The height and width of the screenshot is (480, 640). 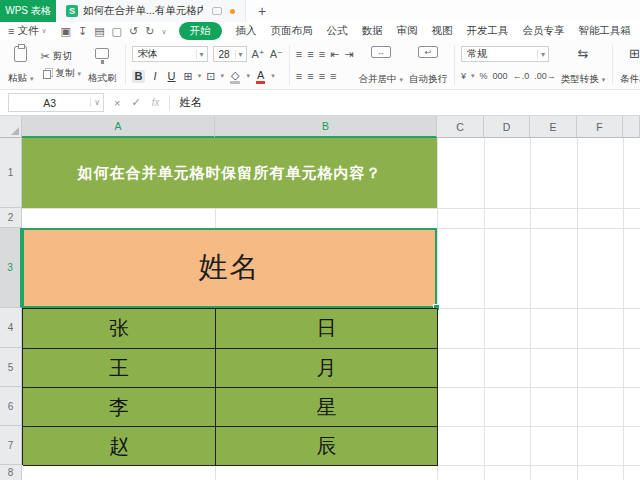 I want to click on conditional-format-button: ⊞ 条件格, so click(x=628, y=65).